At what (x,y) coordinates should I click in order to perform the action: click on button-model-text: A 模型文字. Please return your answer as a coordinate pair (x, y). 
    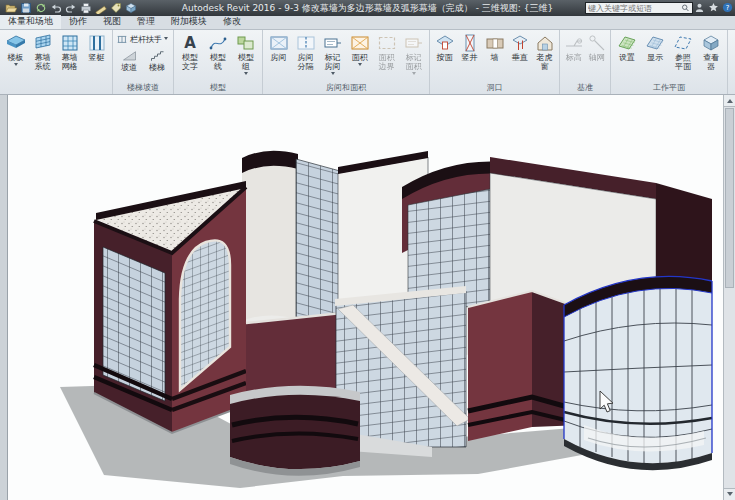
    Looking at the image, I should click on (190, 52).